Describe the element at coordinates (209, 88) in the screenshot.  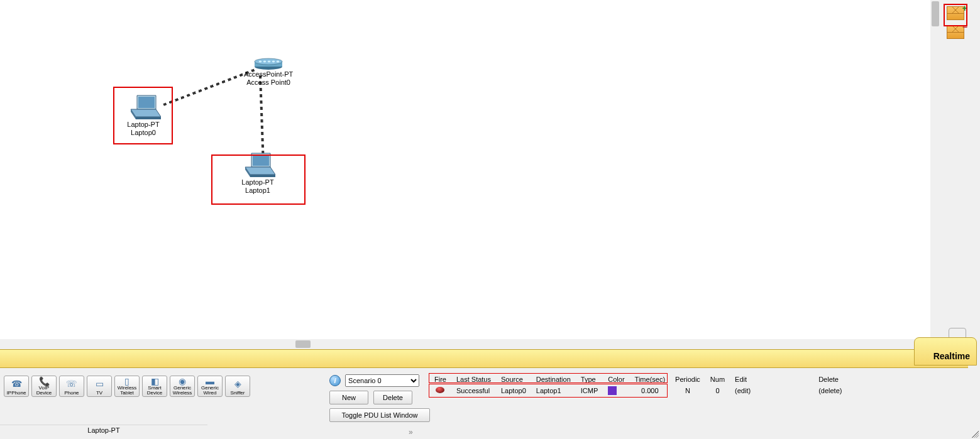
I see `wireless-link-ap-laptop0` at that location.